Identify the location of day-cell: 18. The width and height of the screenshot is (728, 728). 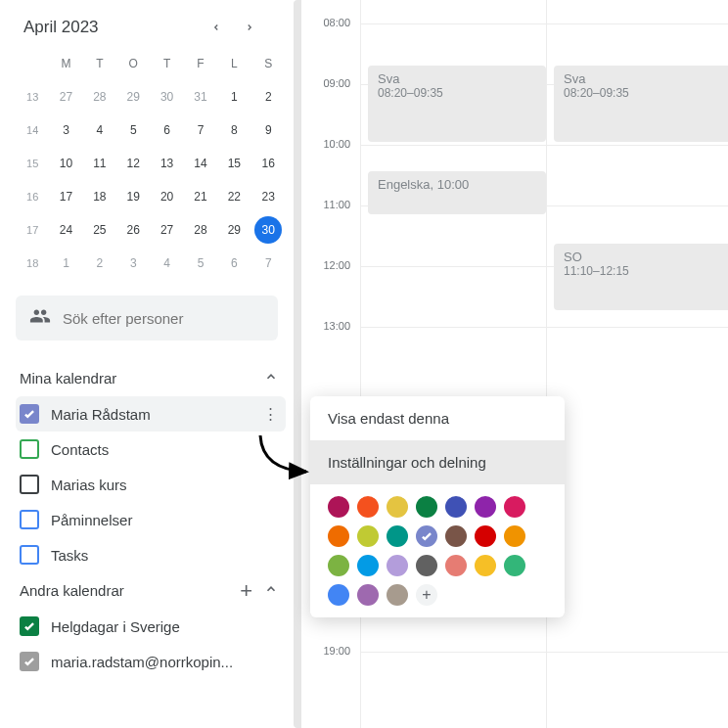
(100, 197).